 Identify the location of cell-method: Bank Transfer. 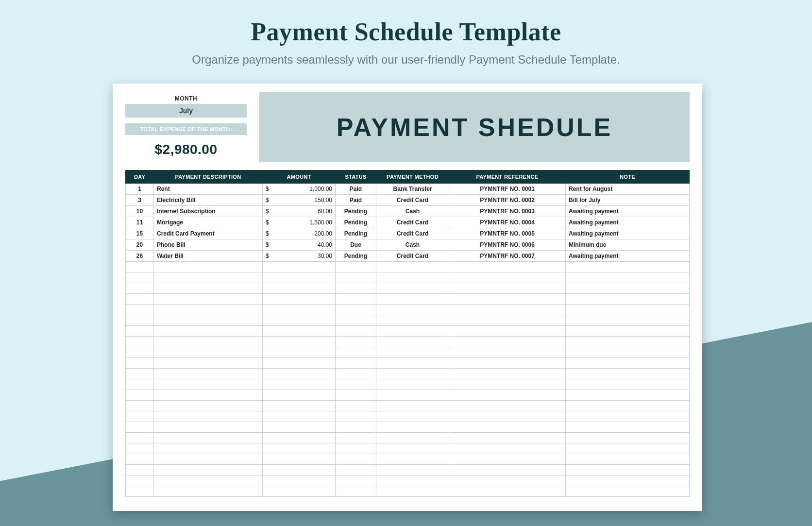
(413, 189).